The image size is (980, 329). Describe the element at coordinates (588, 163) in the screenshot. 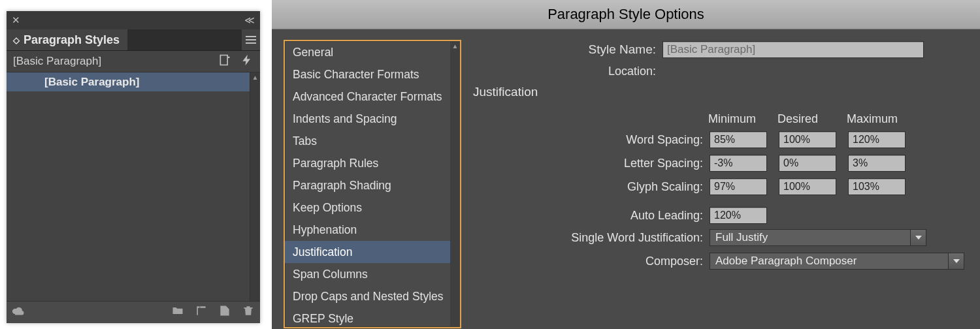

I see `letter-spacing-label: Letter Spacing:` at that location.